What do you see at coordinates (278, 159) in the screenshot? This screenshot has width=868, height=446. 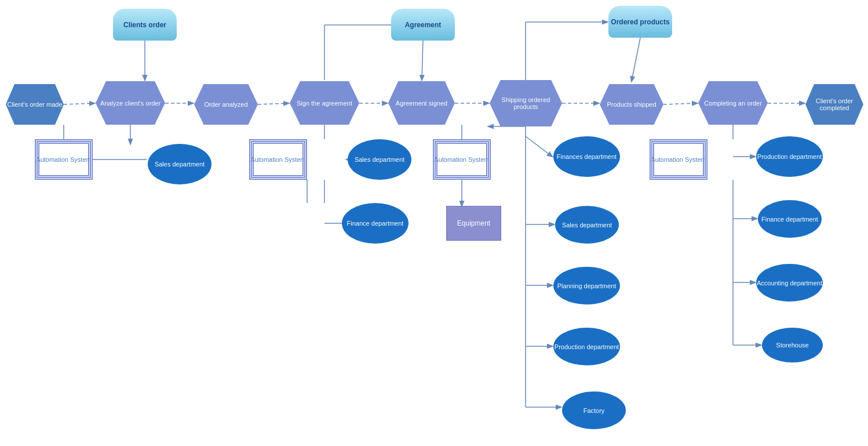 I see `auto-sys-2-node: Automation System` at bounding box center [278, 159].